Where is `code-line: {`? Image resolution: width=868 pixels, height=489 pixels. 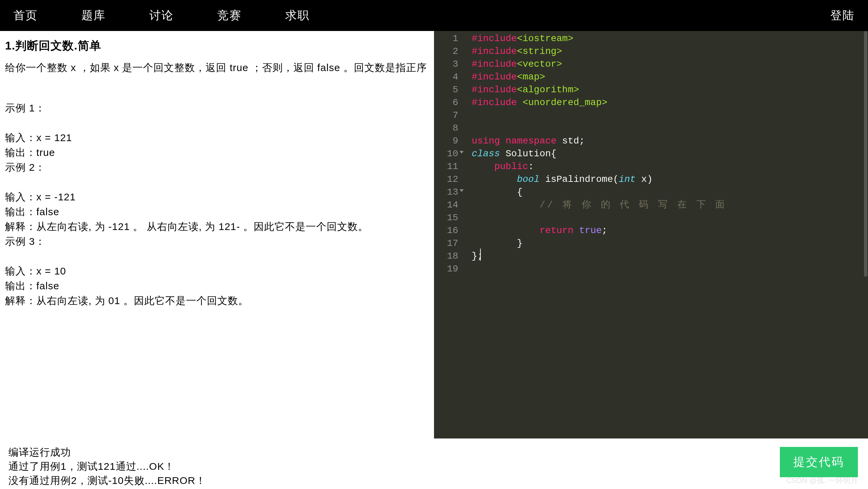
code-line: { is located at coordinates (670, 192).